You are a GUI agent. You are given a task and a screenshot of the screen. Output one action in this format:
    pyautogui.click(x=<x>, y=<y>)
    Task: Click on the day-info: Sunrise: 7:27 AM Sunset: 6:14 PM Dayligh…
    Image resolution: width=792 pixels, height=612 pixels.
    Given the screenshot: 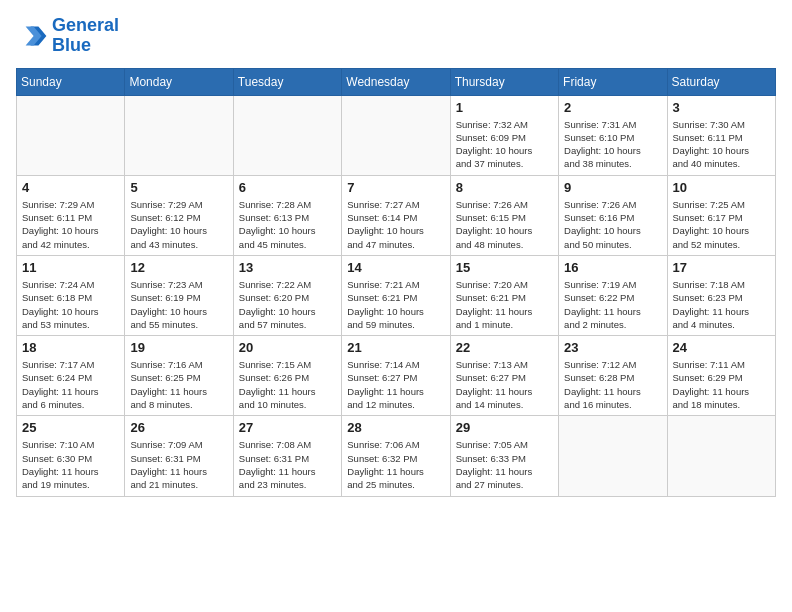 What is the action you would take?
    pyautogui.click(x=396, y=224)
    